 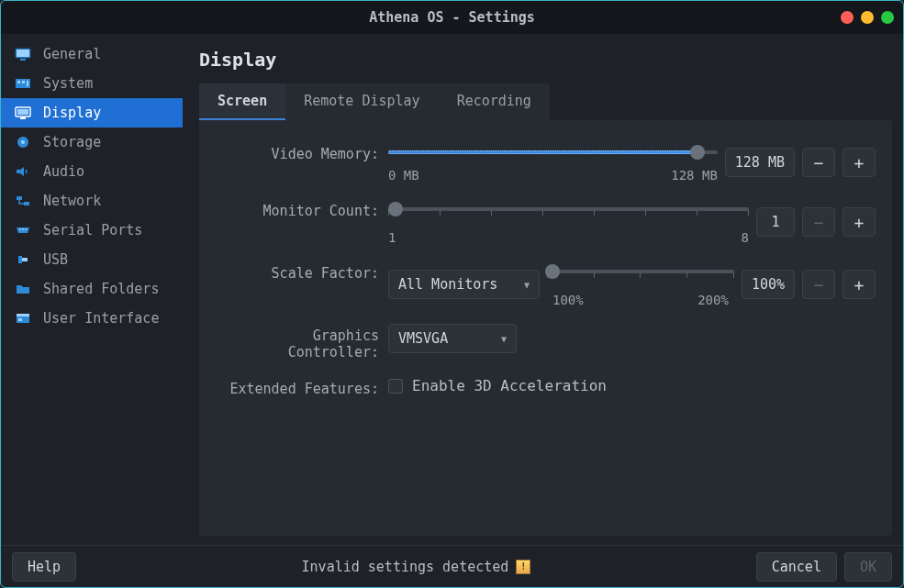 I want to click on sidebar-label: Shared Folders, so click(x=101, y=289).